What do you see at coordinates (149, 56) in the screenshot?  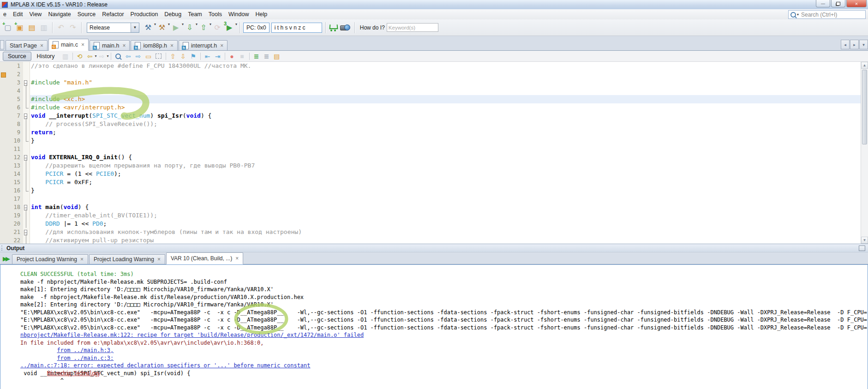 I see `toggle-highlight-icon: ▭` at bounding box center [149, 56].